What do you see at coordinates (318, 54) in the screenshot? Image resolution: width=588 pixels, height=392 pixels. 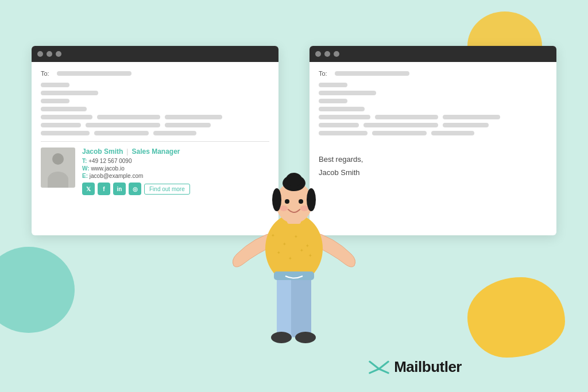 I see `titlebar-dot-r1` at bounding box center [318, 54].